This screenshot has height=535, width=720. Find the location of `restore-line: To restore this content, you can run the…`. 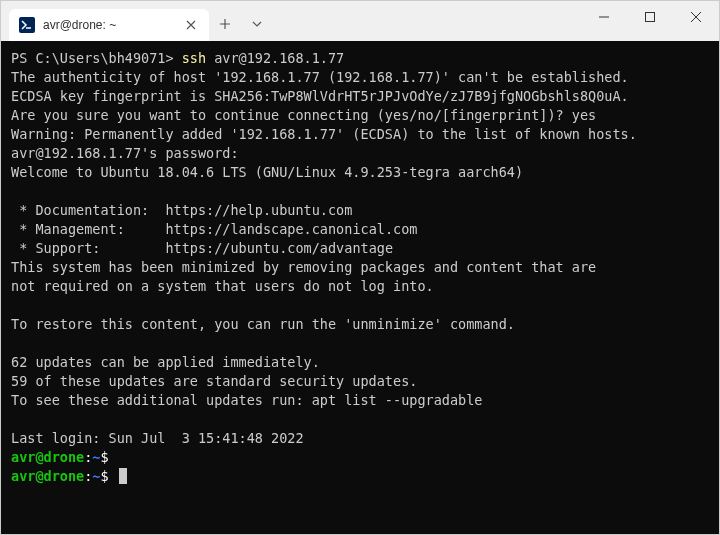

restore-line: To restore this content, you can run the… is located at coordinates (263, 324).